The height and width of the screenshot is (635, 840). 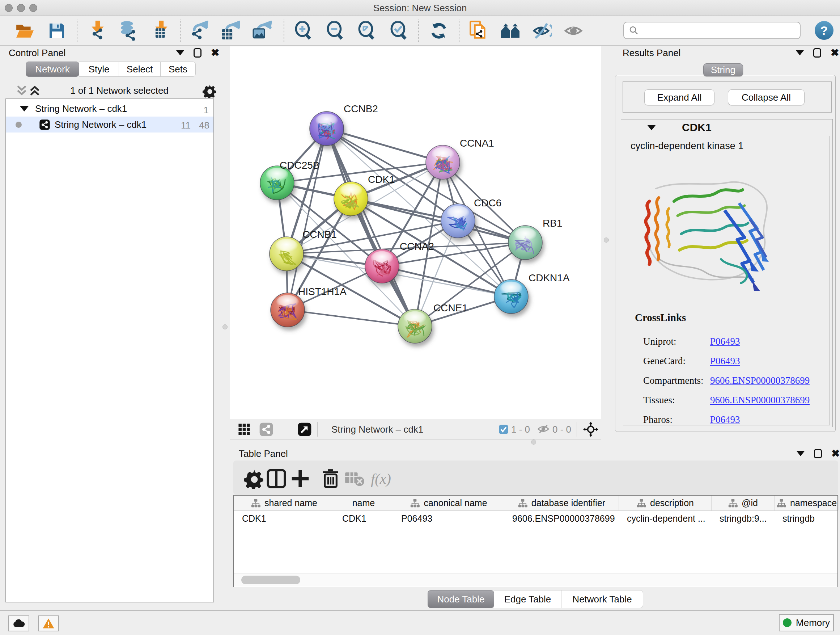 I want to click on column-header-sharedname: shared name, so click(x=284, y=503).